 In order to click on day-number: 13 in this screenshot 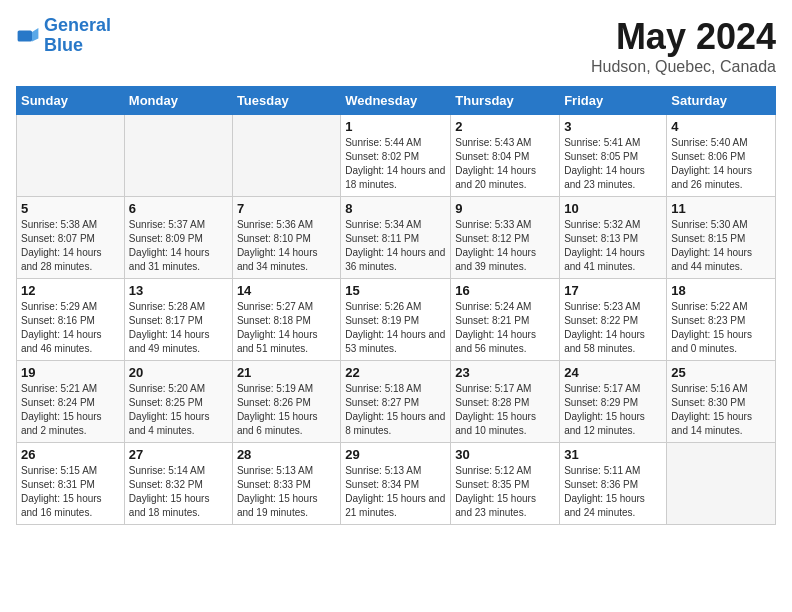, I will do `click(178, 290)`.